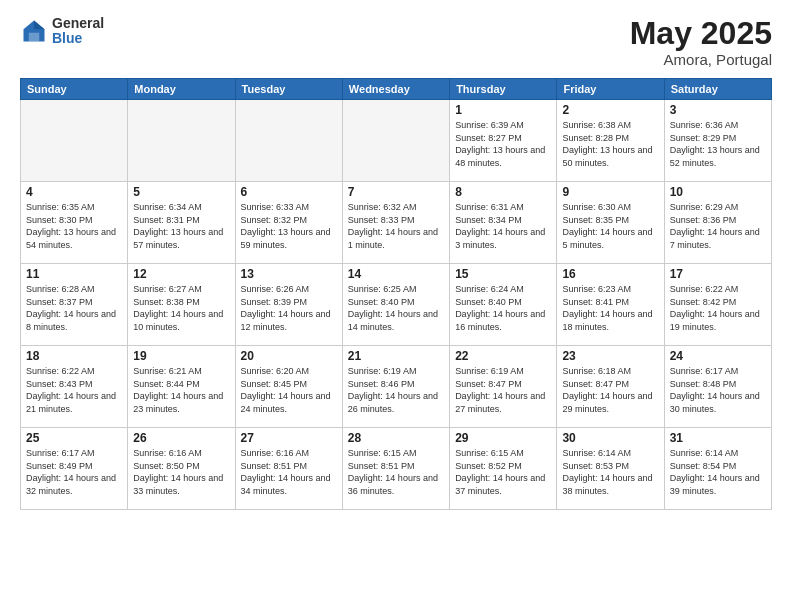 The image size is (792, 612). I want to click on day-number: 9, so click(610, 192).